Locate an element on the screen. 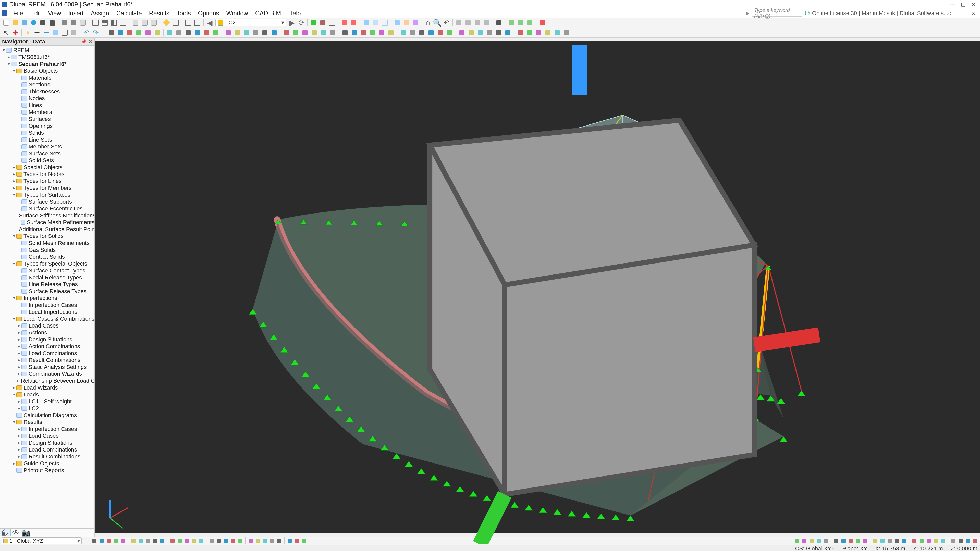  menu-assign: Assign is located at coordinates (100, 13).